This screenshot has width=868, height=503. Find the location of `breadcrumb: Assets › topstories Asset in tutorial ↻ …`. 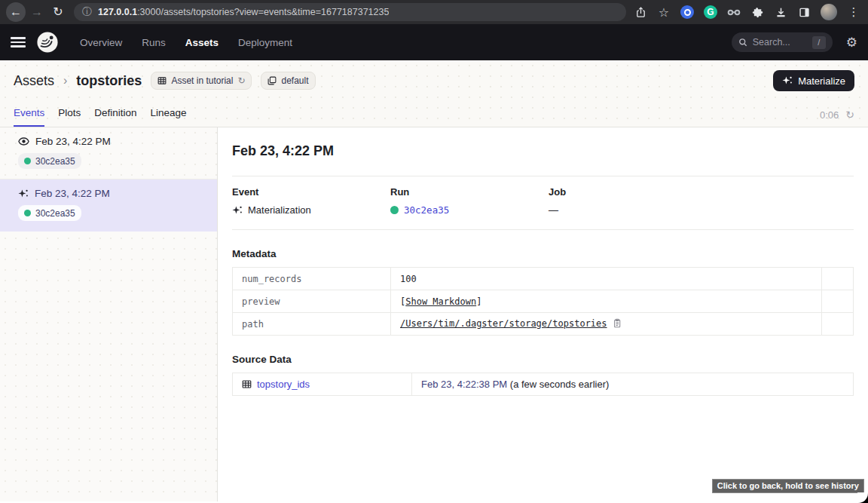

breadcrumb: Assets › topstories Asset in tutorial ↻ … is located at coordinates (434, 79).